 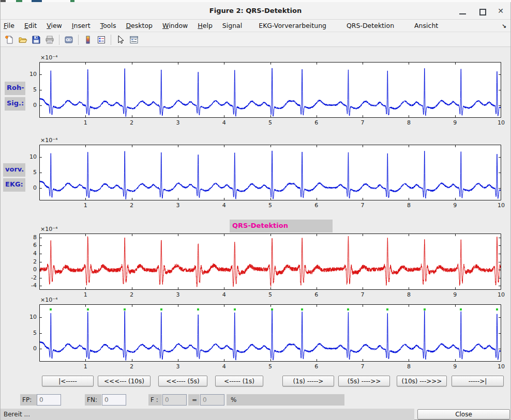 I want to click on y-tick-label: 5, so click(x=29, y=333).